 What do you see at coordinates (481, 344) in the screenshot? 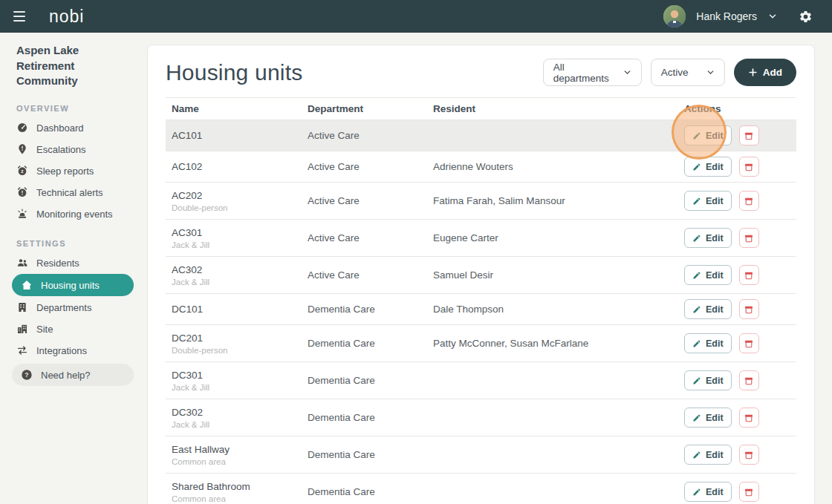
I see `table-row: DC201 Double-person Dementia Care Patty …` at bounding box center [481, 344].